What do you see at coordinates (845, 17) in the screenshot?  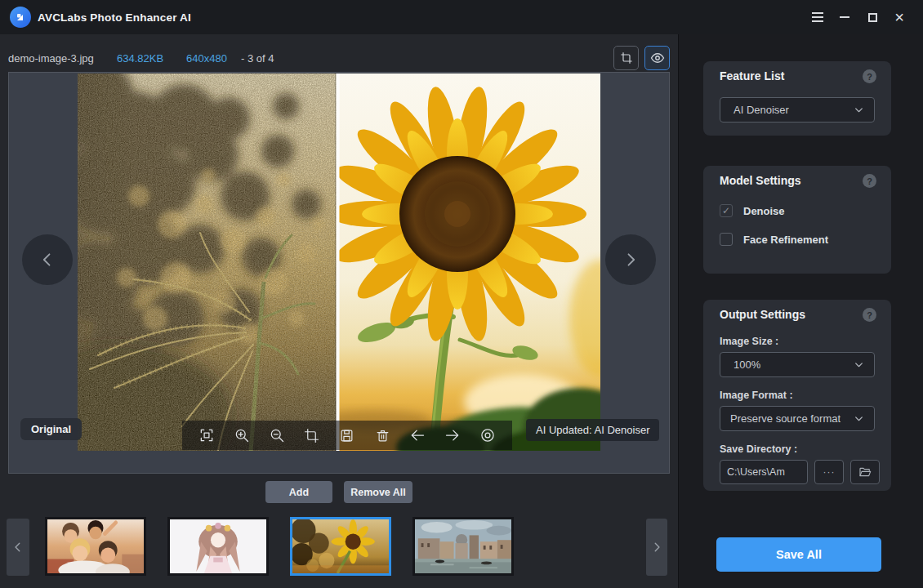 I see `minimize-icon` at bounding box center [845, 17].